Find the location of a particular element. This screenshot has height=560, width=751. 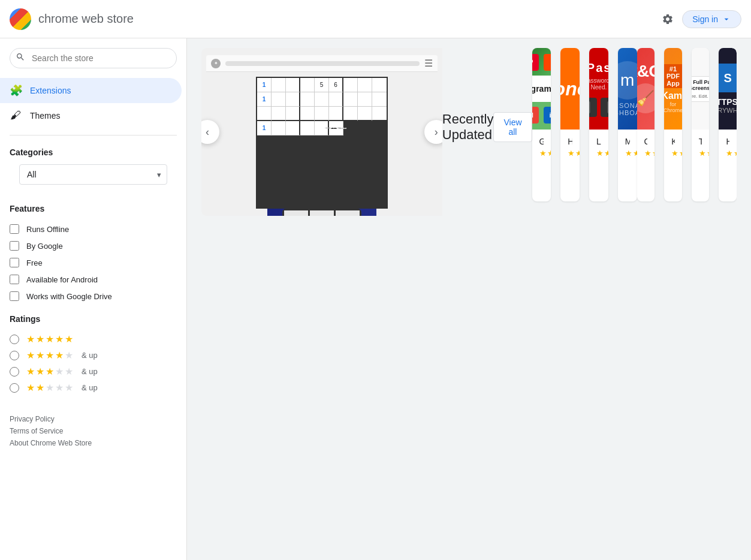

sudoku-icon: 1 2 3 6 5 4 7 8 9 is located at coordinates (322, 212).